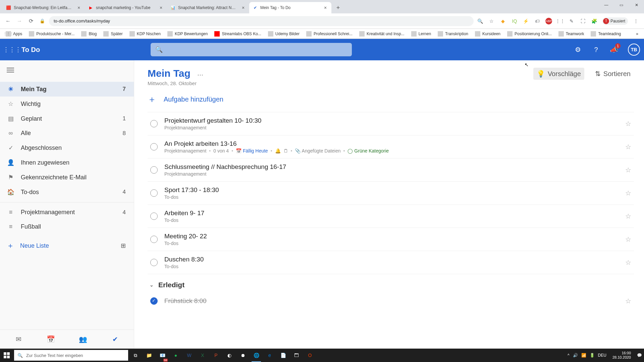  I want to click on bookmark-item: Positionierung Onli..., so click(529, 34).